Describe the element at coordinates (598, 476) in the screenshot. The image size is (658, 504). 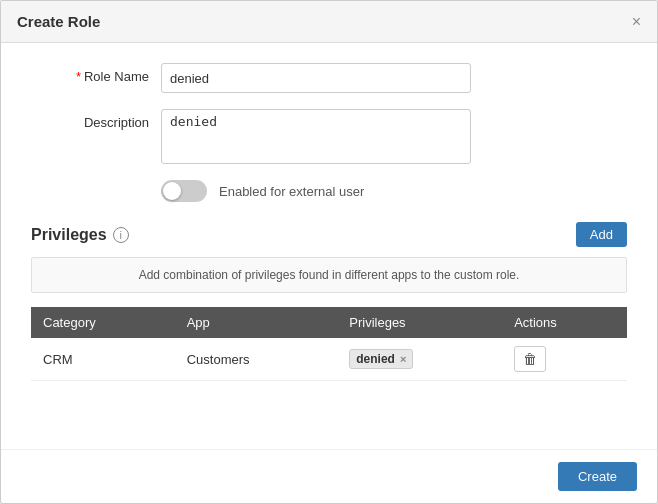
I see `create-button: Create` at that location.